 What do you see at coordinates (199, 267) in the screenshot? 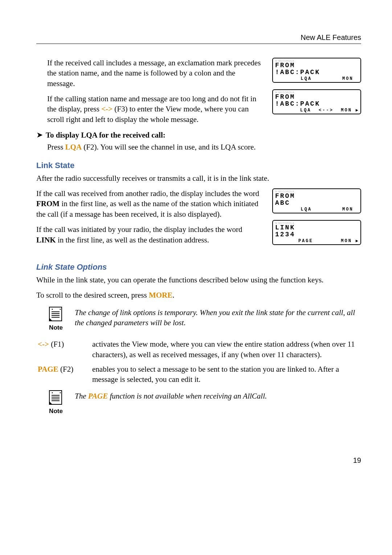
I see `heading-link-state-options: Link State Options` at bounding box center [199, 267].